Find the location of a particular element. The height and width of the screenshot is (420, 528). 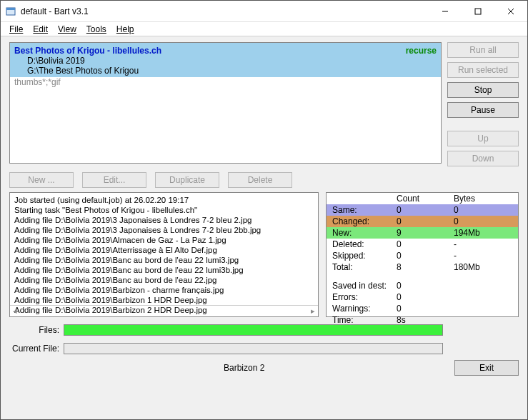

log-line: Job started (using default.job) at 26.02… is located at coordinates (164, 200).